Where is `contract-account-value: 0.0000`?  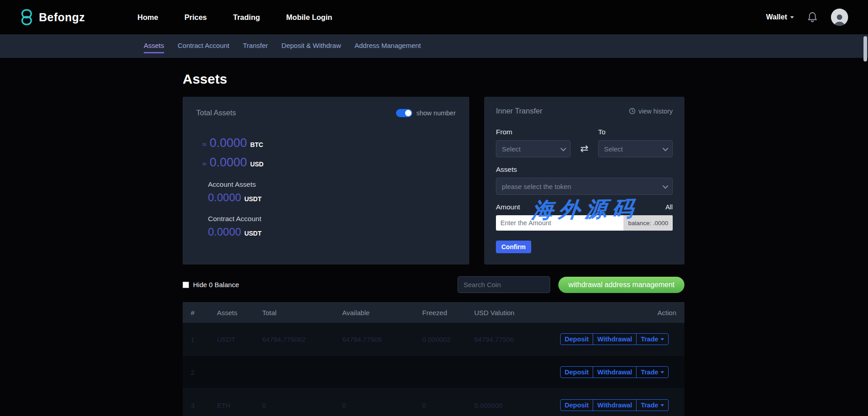 contract-account-value: 0.0000 is located at coordinates (224, 232).